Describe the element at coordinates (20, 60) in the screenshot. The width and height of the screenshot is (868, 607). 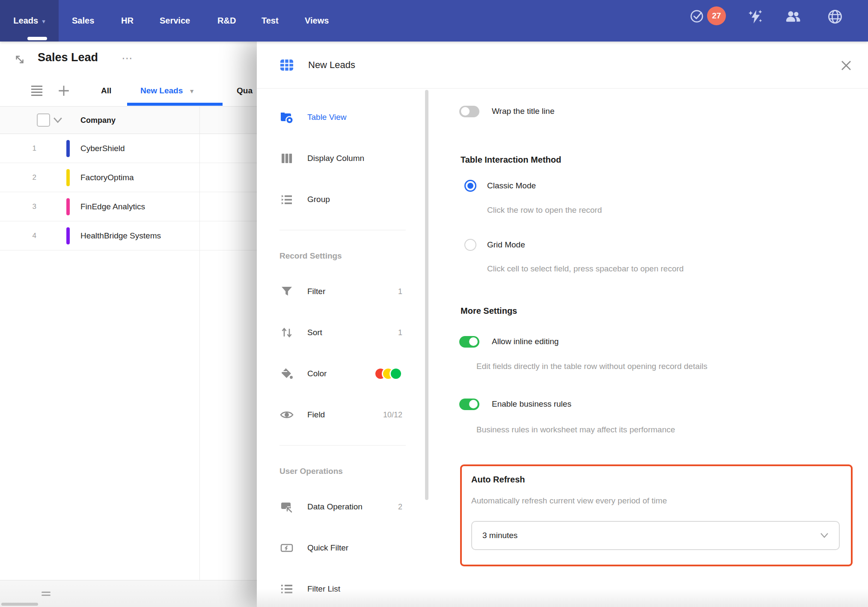
I see `expand-icon` at that location.